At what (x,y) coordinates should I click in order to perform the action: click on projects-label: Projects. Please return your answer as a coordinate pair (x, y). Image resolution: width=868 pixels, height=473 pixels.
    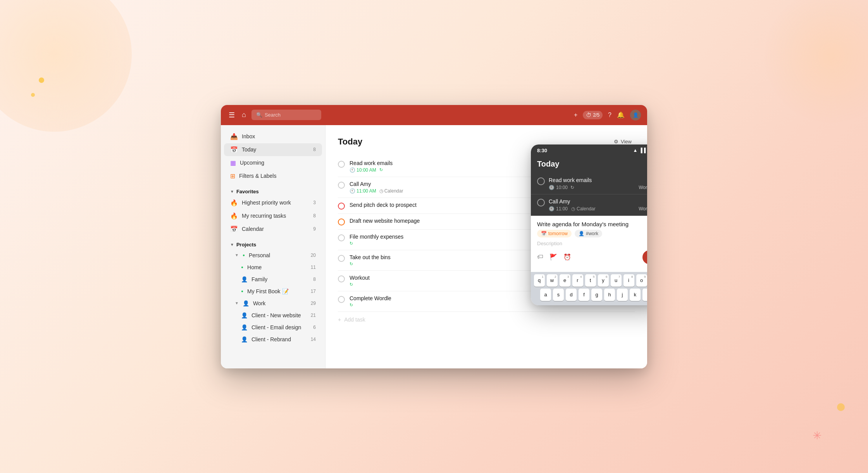
    Looking at the image, I should click on (246, 245).